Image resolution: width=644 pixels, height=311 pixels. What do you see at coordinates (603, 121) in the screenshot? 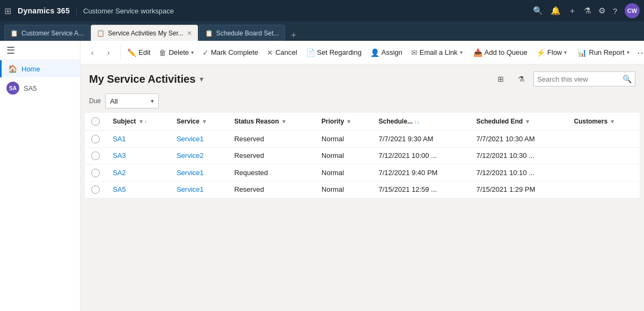
I see `col-customers: Customers ▾` at bounding box center [603, 121].